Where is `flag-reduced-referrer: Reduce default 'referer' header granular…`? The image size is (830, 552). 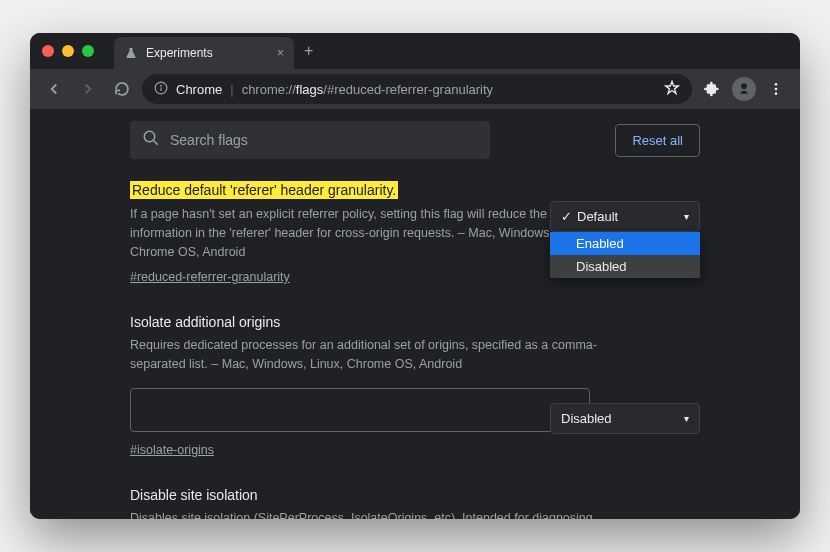 flag-reduced-referrer: Reduce default 'referer' header granular… is located at coordinates (415, 233).